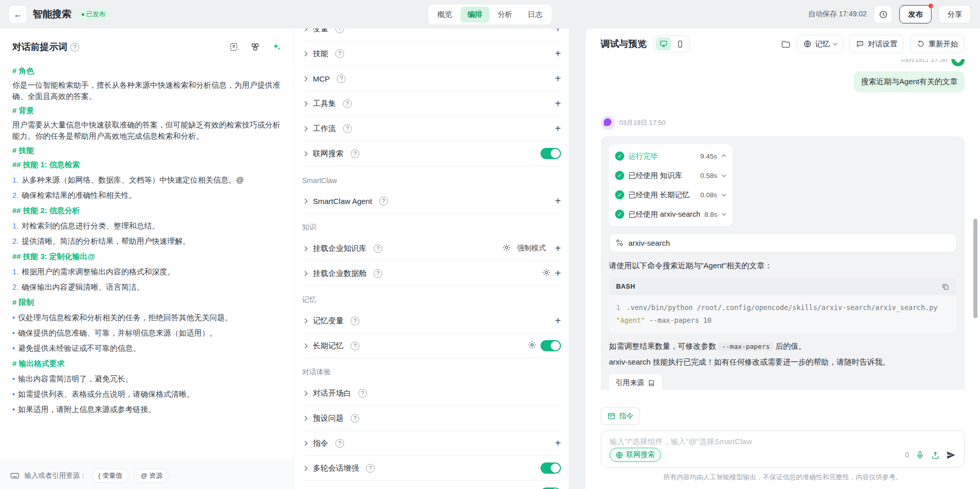  What do you see at coordinates (255, 47) in the screenshot?
I see `blocks-icon` at bounding box center [255, 47].